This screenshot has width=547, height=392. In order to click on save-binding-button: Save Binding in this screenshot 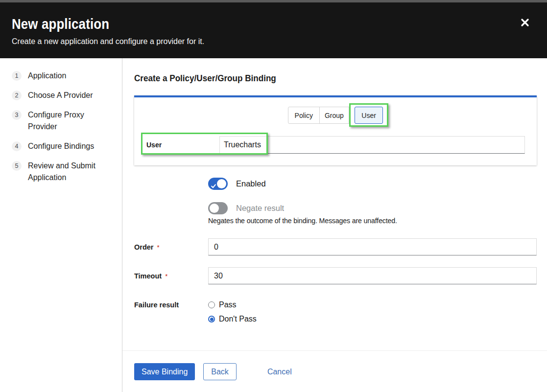, I will do `click(165, 372)`.